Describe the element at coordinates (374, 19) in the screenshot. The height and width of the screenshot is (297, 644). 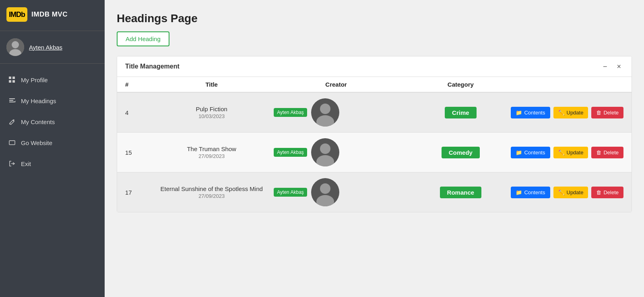
I see `page-title: Headings Page` at that location.